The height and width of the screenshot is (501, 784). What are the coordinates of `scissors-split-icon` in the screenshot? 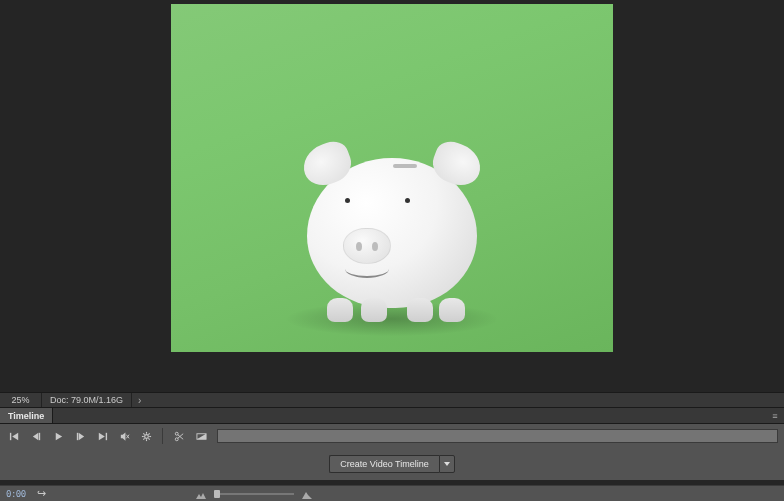 It's located at (179, 436).